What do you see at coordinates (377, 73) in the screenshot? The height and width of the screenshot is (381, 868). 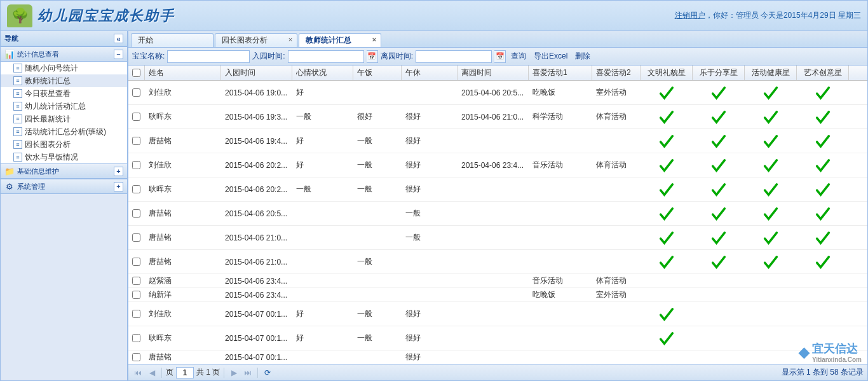 I see `col-lunch: 午饭` at bounding box center [377, 73].